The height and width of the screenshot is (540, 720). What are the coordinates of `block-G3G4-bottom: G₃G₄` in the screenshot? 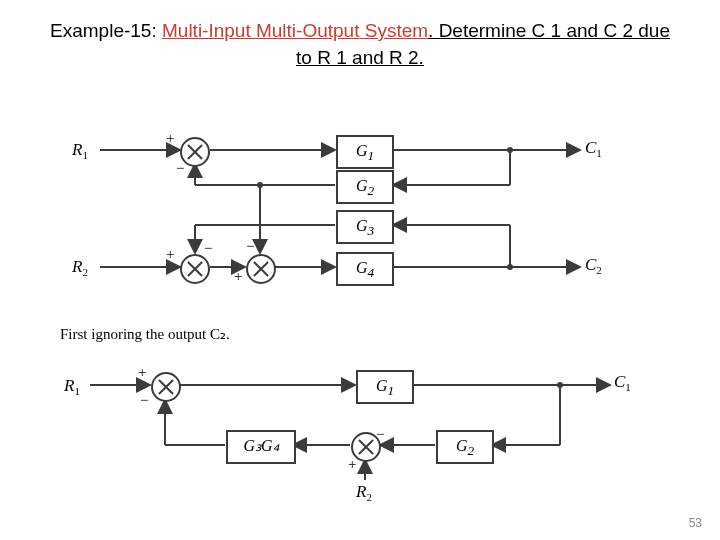 It's located at (261, 447).